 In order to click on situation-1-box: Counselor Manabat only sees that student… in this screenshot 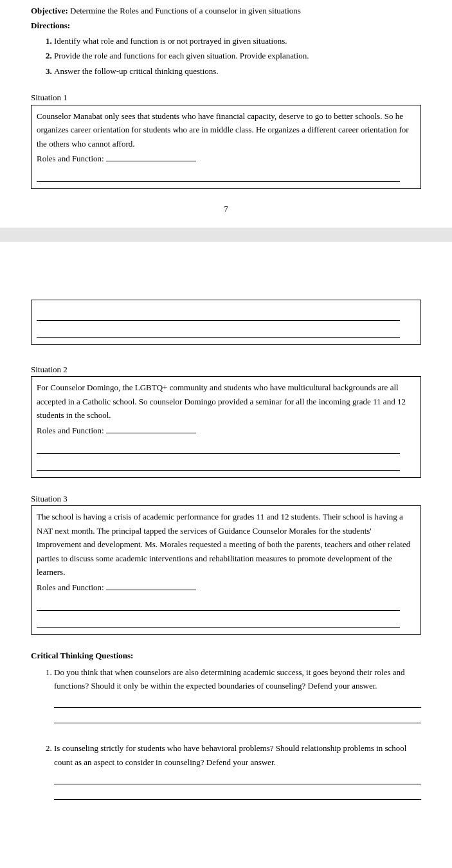, I will do `click(226, 147)`.